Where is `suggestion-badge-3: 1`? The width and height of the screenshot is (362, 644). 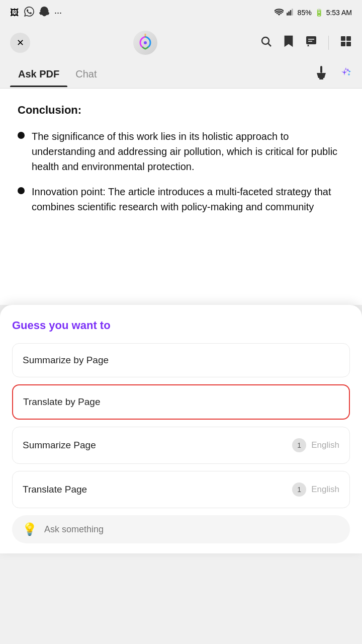 suggestion-badge-3: 1 is located at coordinates (299, 445).